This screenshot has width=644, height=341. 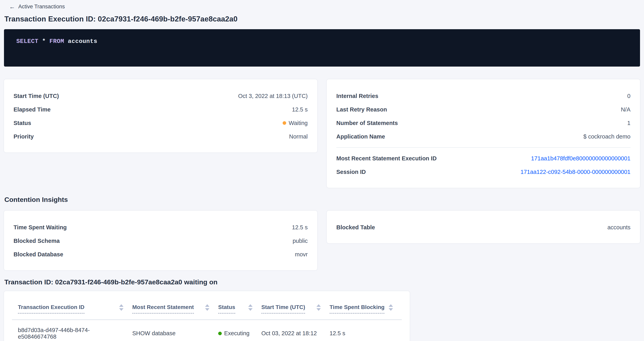 I want to click on sql-keyword-from: FROM, so click(x=57, y=41).